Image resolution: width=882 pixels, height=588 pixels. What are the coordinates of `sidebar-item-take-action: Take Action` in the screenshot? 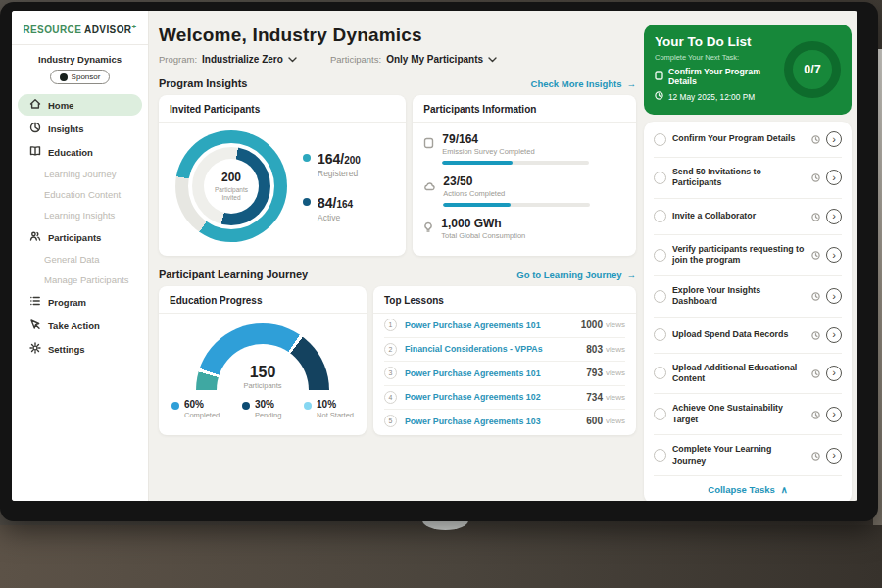 It's located at (80, 325).